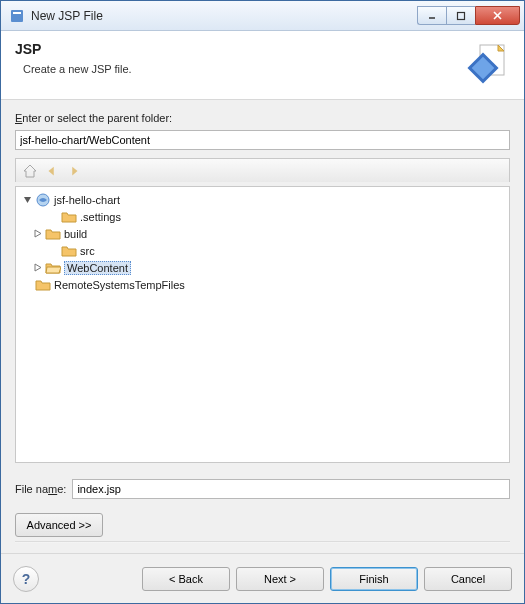 The image size is (525, 604). I want to click on tree-row-webcontent: WebContent, so click(262, 268).